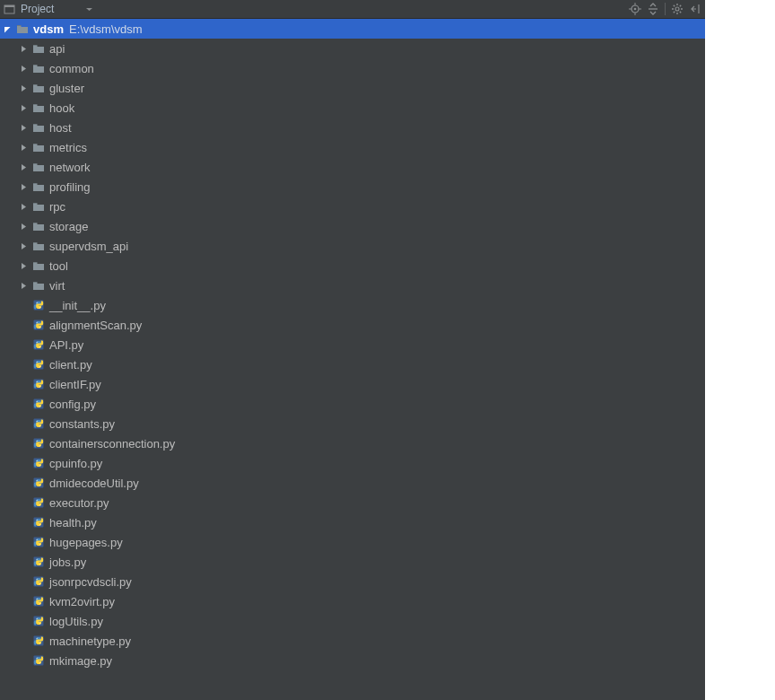 The height and width of the screenshot is (700, 775). I want to click on locate-icon, so click(635, 9).